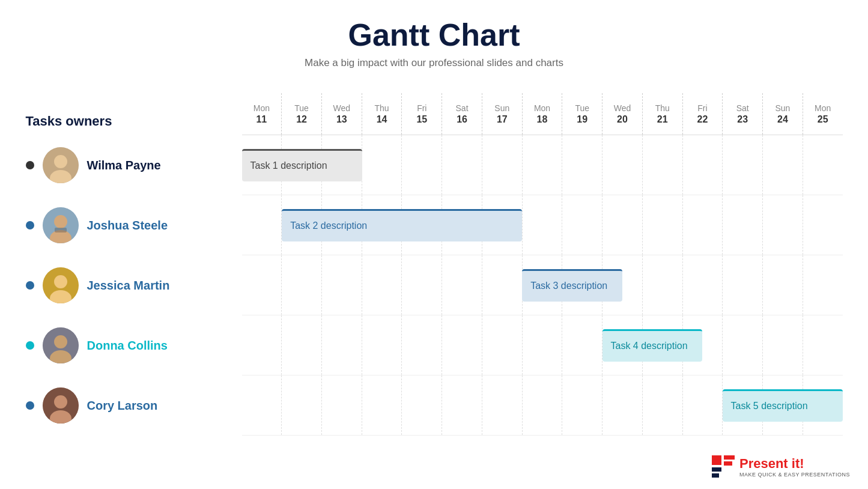  Describe the element at coordinates (402, 225) in the screenshot. I see `task-bar-2: Task 2 description` at that location.